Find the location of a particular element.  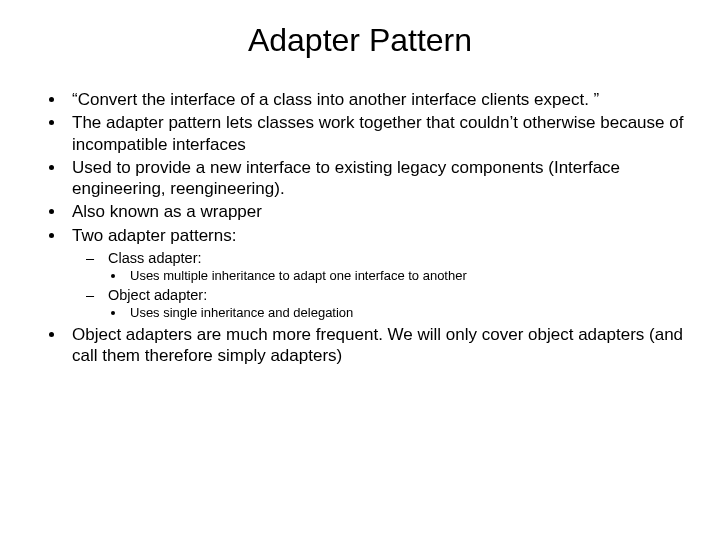

list-item: Used to provide a new interface to exist… is located at coordinates (378, 178).